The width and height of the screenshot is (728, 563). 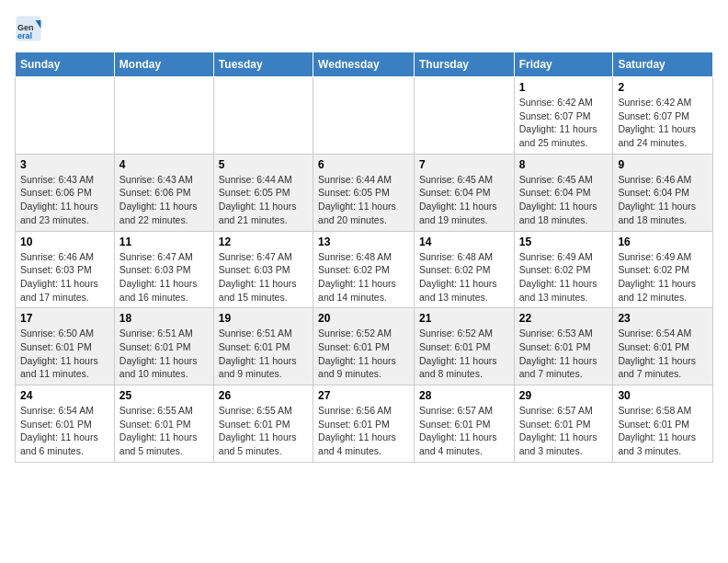 What do you see at coordinates (364, 347) in the screenshot?
I see `calendar-week-4: 17Sunrise: 6:50 AM Sunset: 6:01 PM Dayli…` at bounding box center [364, 347].